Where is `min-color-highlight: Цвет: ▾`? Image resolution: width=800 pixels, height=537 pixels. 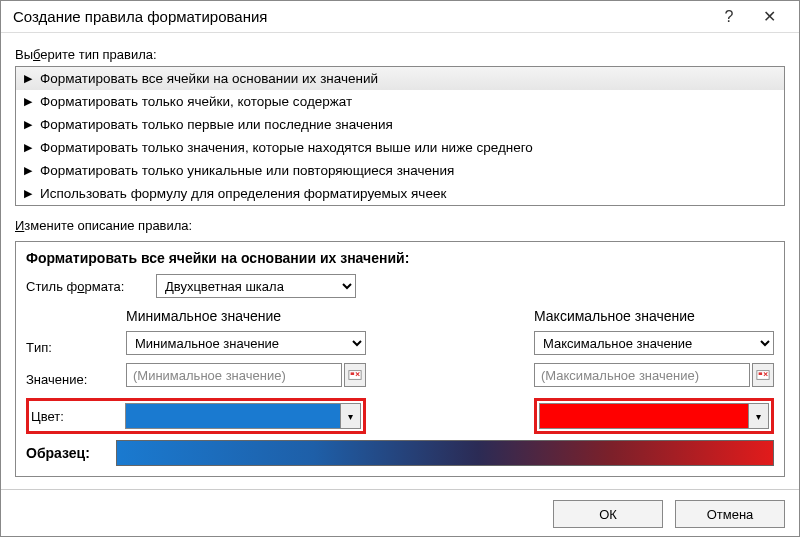
min-color-highlight: Цвет: ▾ is located at coordinates (196, 416).